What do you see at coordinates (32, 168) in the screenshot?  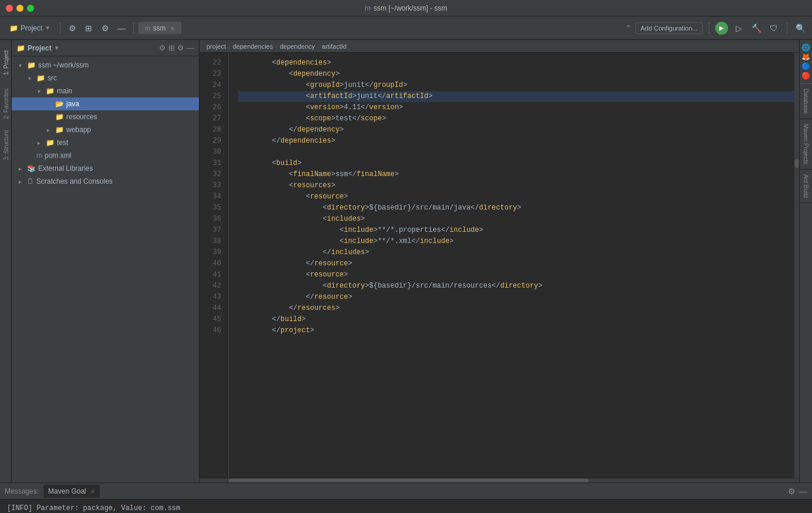 I see `ext-libs-icon: 📚` at bounding box center [32, 168].